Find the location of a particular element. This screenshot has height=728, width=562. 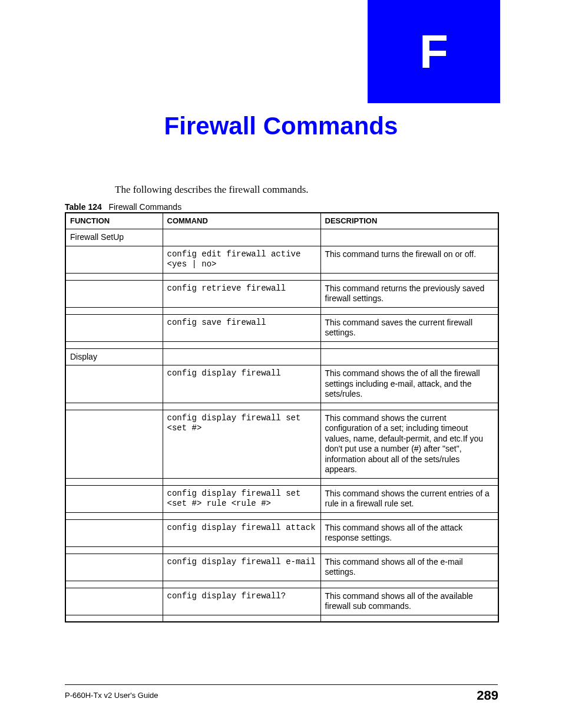

cell-command: config display firewall set <set #> rule… is located at coordinates (242, 499).